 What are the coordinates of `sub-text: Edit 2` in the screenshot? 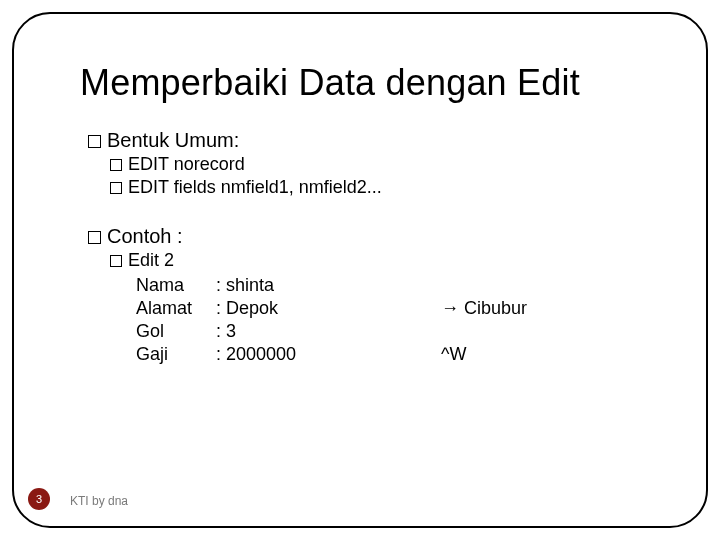 It's located at (151, 260).